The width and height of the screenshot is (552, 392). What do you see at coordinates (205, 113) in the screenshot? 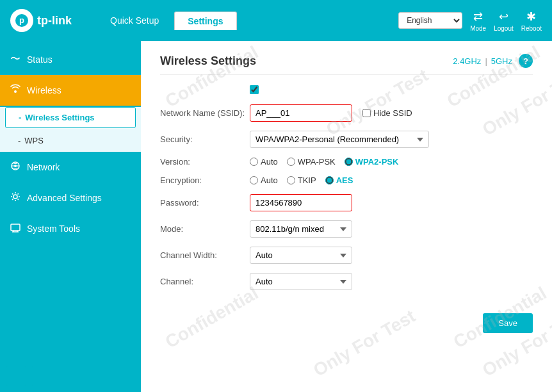
I see `network-name-label: Network Name (SSID):` at bounding box center [205, 113].